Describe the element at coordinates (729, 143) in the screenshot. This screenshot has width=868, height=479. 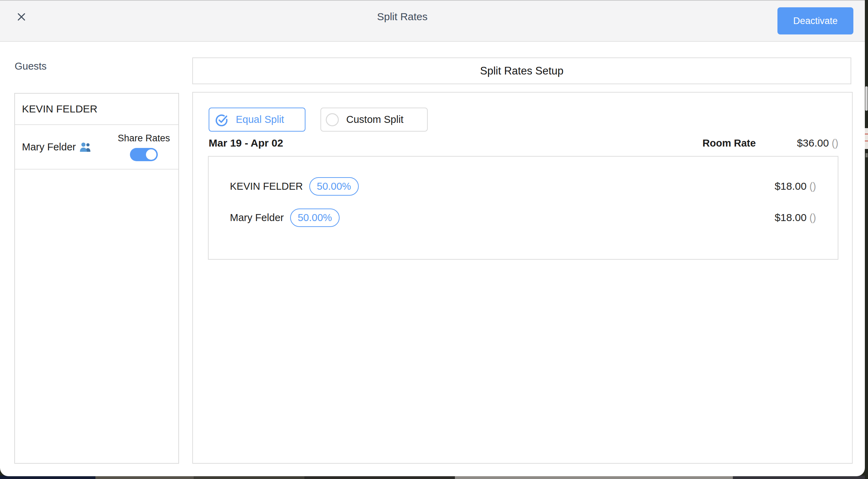
I see `room-rate-label: Room Rate` at that location.